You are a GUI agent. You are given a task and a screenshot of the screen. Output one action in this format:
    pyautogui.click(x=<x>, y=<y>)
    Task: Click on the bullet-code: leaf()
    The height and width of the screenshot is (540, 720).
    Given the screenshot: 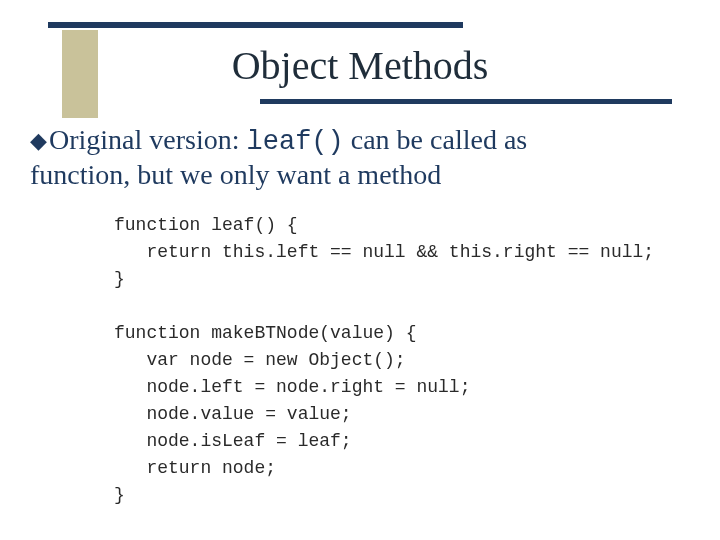 What is the action you would take?
    pyautogui.click(x=296, y=142)
    